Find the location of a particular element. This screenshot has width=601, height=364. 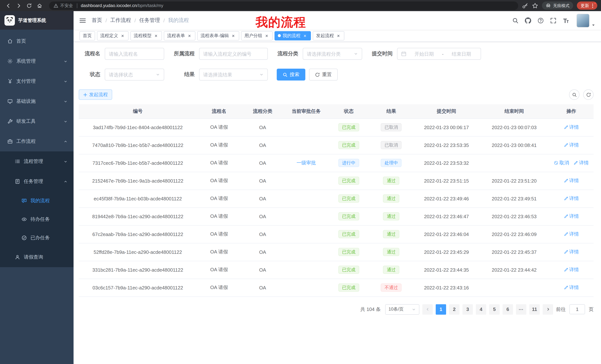

prev-page-button is located at coordinates (428, 309).